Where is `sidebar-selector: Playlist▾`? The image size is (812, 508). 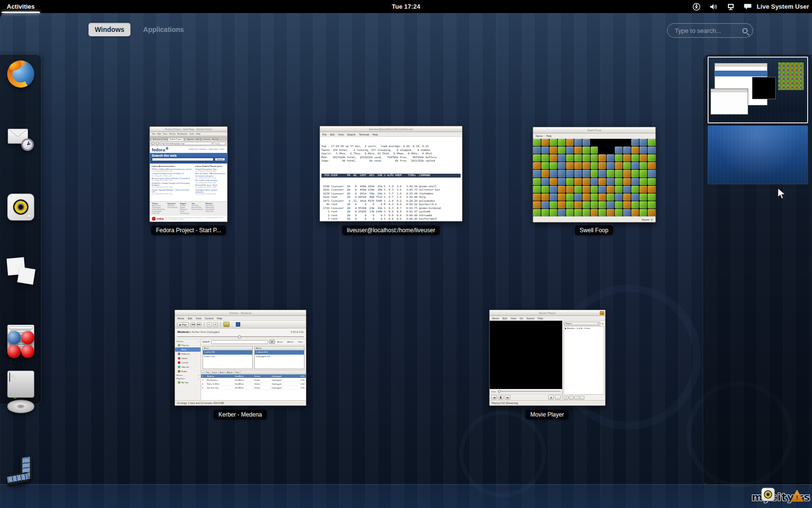 sidebar-selector: Playlist▾ is located at coordinates (582, 324).